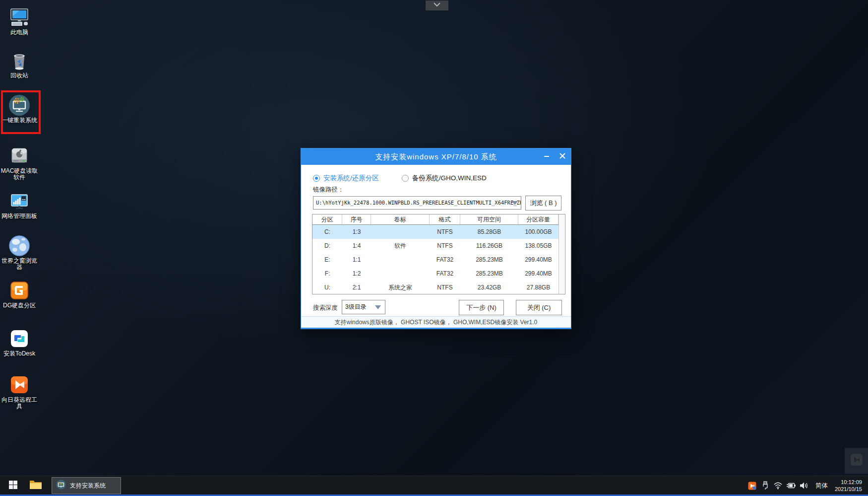  What do you see at coordinates (436, 322) in the screenshot?
I see `dialog-status-bar: 支持windows原版镜像， GHOST ISO镜像， GHO,WIM,ESD镜…` at bounding box center [436, 322].